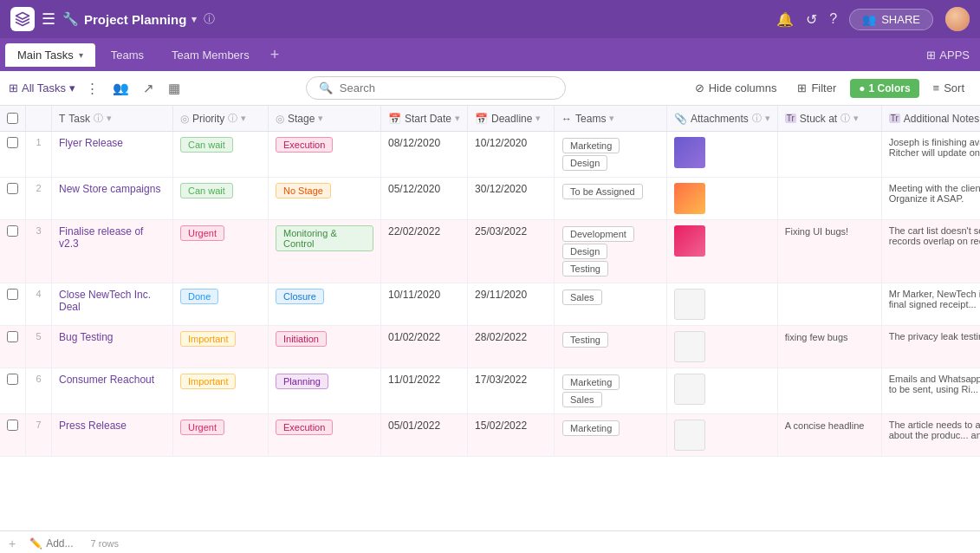 The height and width of the screenshot is (553, 980). Describe the element at coordinates (92, 88) in the screenshot. I see `more-options-button: ⋮` at that location.